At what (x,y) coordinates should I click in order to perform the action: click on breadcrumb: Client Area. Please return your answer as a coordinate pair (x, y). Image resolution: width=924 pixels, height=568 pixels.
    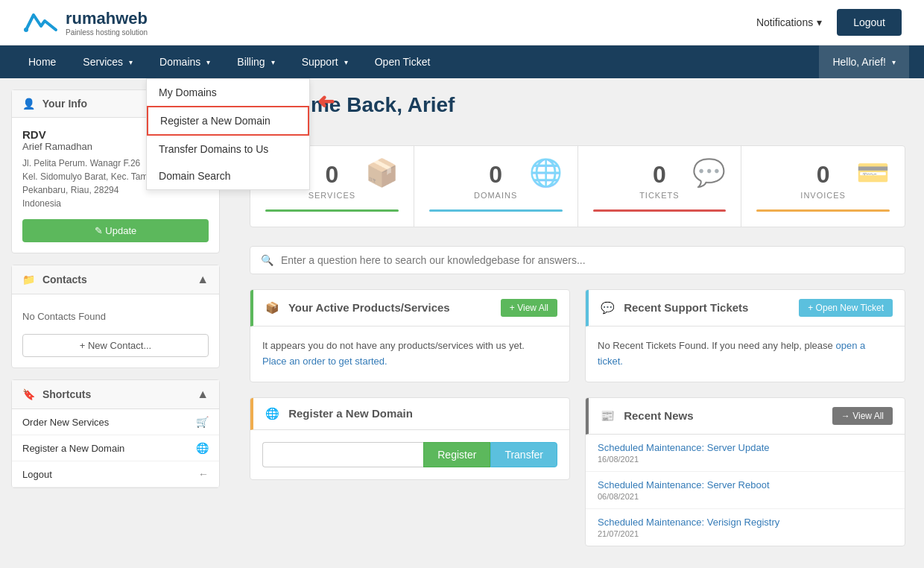
    Looking at the image, I should click on (578, 125).